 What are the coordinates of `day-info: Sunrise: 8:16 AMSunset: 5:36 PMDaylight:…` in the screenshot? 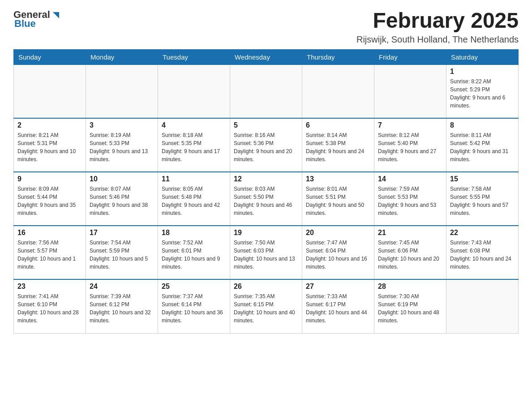 It's located at (266, 147).